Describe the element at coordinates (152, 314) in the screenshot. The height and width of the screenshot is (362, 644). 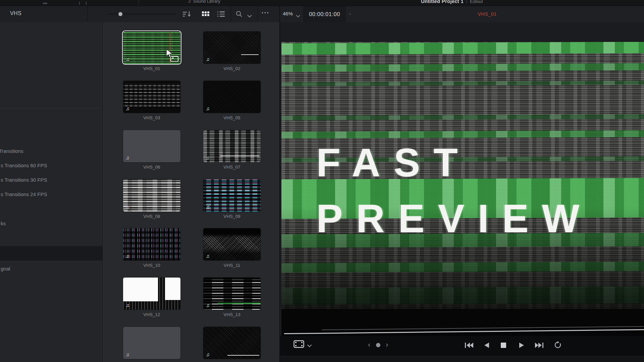
I see `clip-name-label: VHS_12` at that location.